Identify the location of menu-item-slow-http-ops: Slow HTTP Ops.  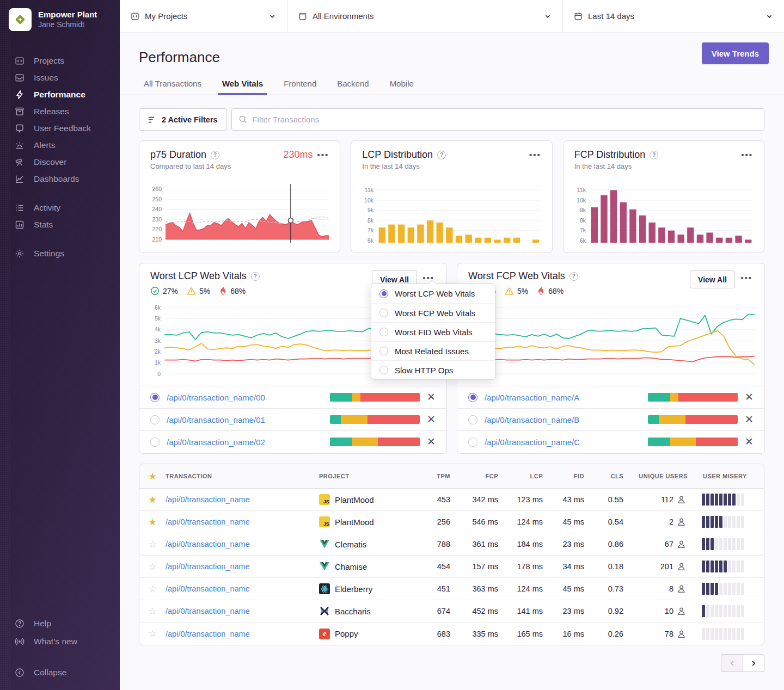
(433, 370).